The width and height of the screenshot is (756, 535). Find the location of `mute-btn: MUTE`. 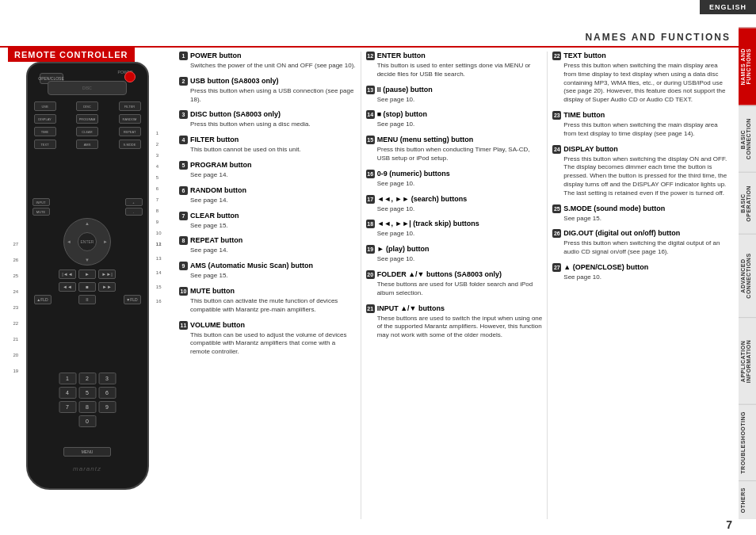

mute-btn: MUTE is located at coordinates (41, 212).